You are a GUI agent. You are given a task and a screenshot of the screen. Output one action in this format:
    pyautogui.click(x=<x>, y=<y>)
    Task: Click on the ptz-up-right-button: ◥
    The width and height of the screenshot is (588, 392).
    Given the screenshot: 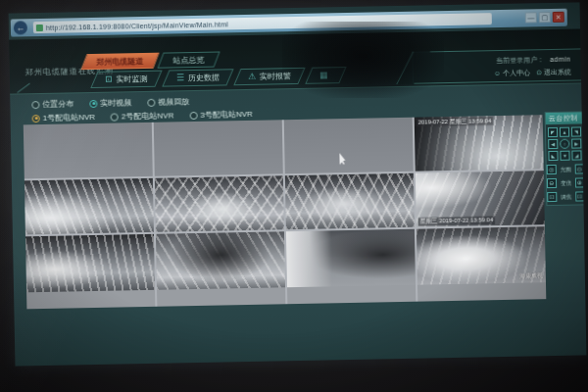 What is the action you would take?
    pyautogui.click(x=576, y=131)
    